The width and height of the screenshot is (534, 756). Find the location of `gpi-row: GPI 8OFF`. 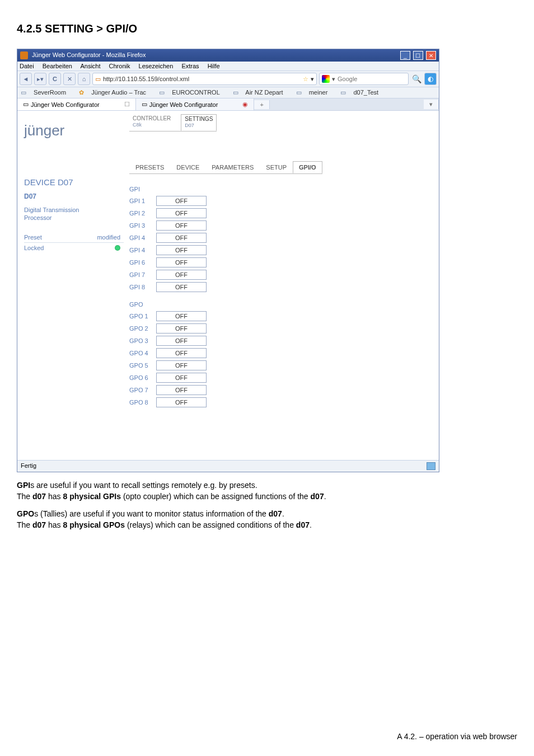

gpi-row: GPI 8OFF is located at coordinates (281, 287).